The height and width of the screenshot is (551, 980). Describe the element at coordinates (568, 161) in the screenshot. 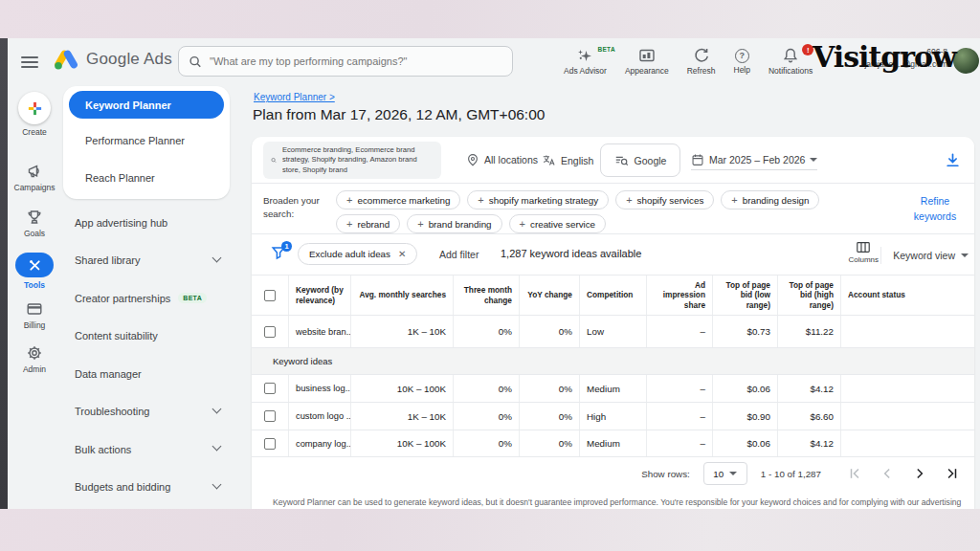

I see `language-setting: English` at that location.